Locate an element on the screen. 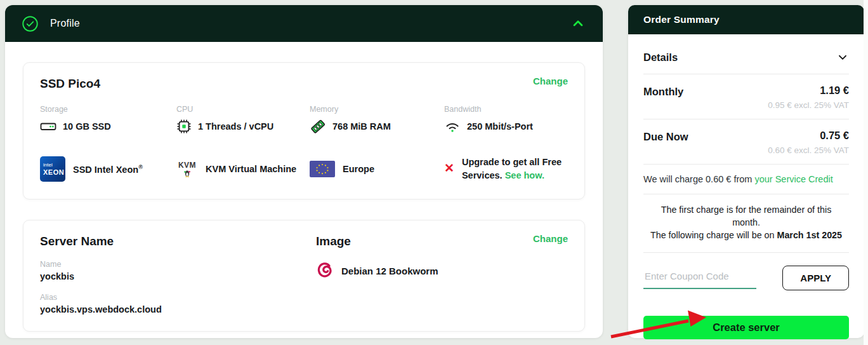 Image resolution: width=868 pixels, height=345 pixels. wifi-icon is located at coordinates (452, 126).